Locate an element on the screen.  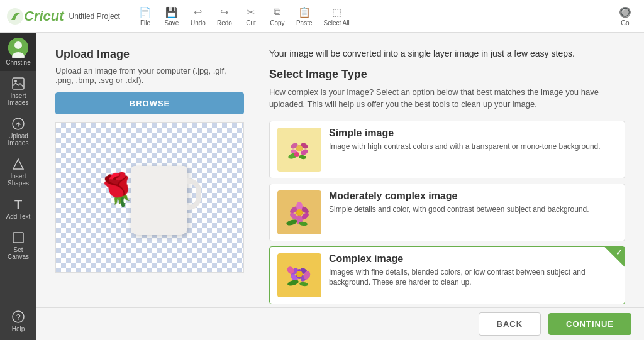
card-info-simple: Simple image Image with high contrast co… is located at coordinates (473, 140).